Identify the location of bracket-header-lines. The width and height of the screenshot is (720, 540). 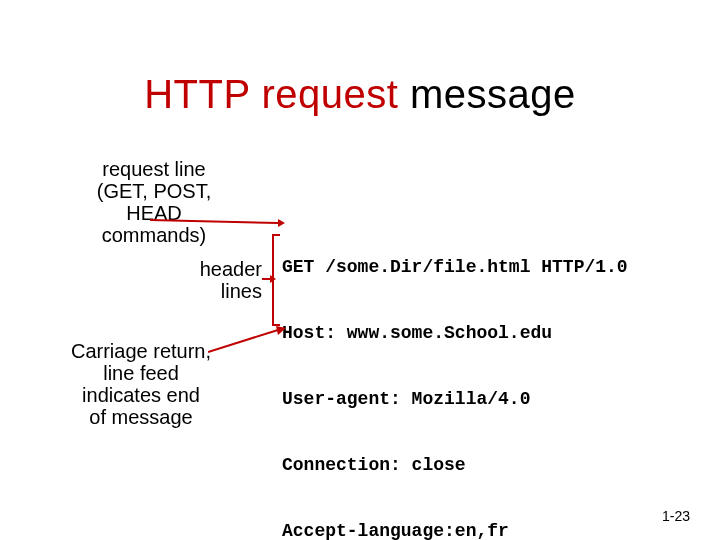
(276, 280).